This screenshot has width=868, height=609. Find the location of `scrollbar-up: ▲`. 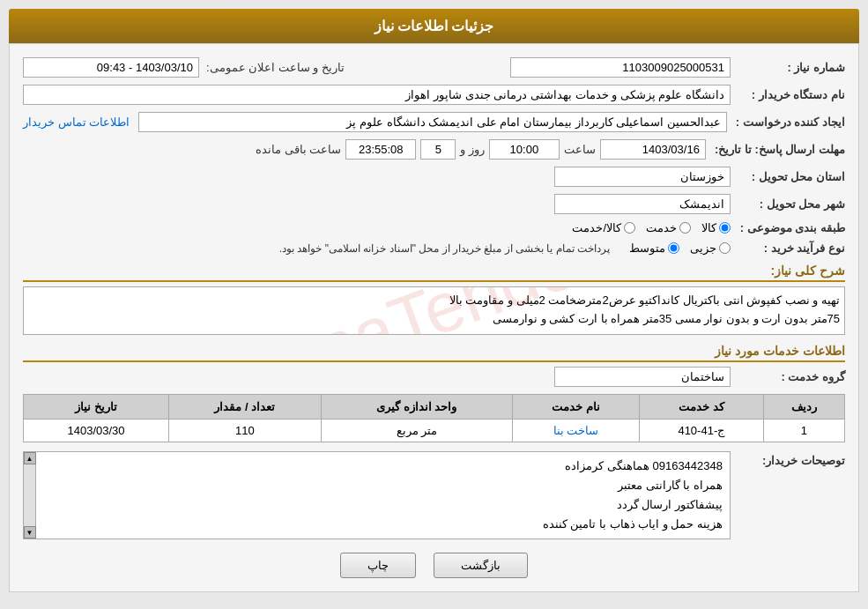

scrollbar-up: ▲ is located at coordinates (30, 458).